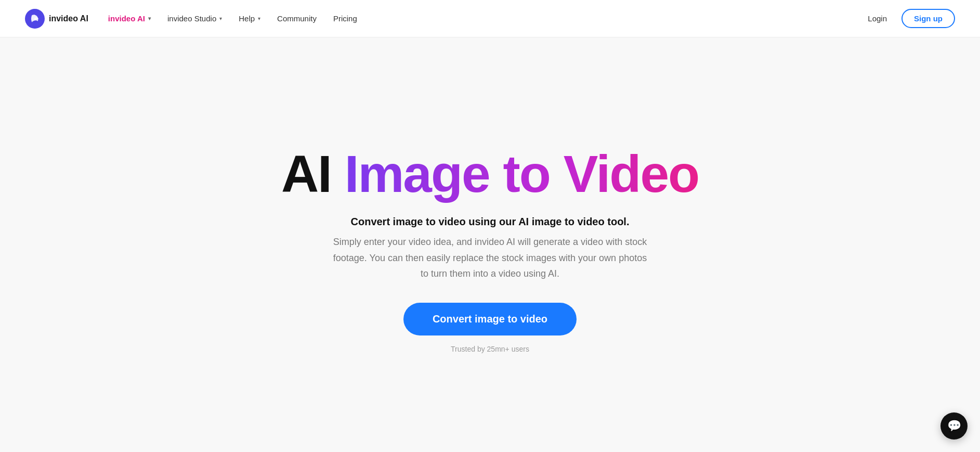  I want to click on nav-item-community: Community, so click(297, 19).